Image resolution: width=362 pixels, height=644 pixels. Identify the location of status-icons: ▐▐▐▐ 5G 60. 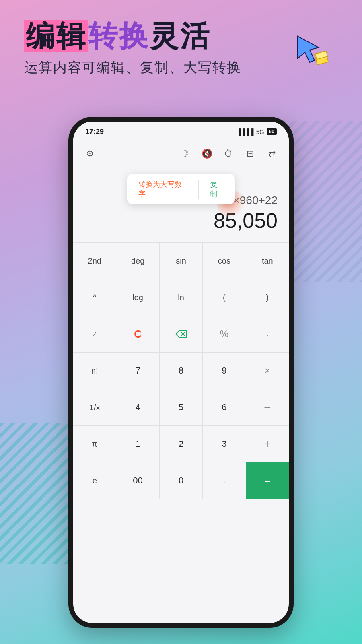
(257, 132).